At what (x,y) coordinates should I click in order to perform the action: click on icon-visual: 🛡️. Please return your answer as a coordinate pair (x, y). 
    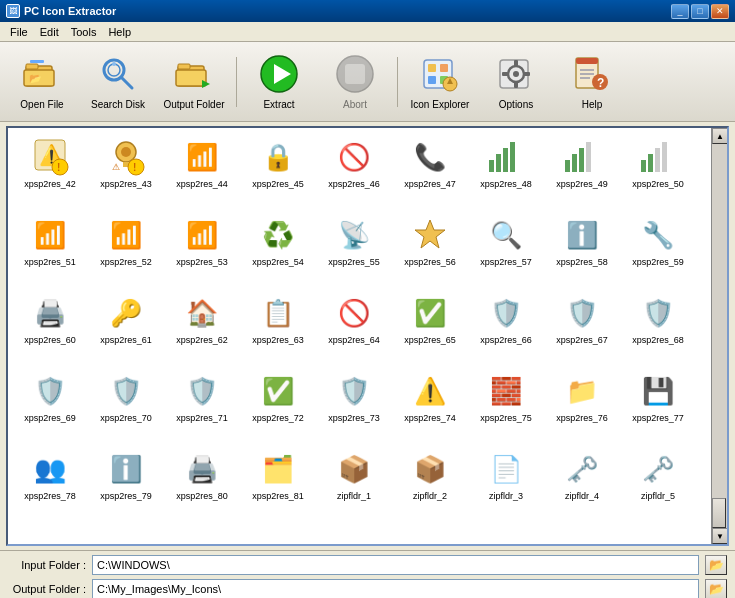
    Looking at the image, I should click on (582, 313).